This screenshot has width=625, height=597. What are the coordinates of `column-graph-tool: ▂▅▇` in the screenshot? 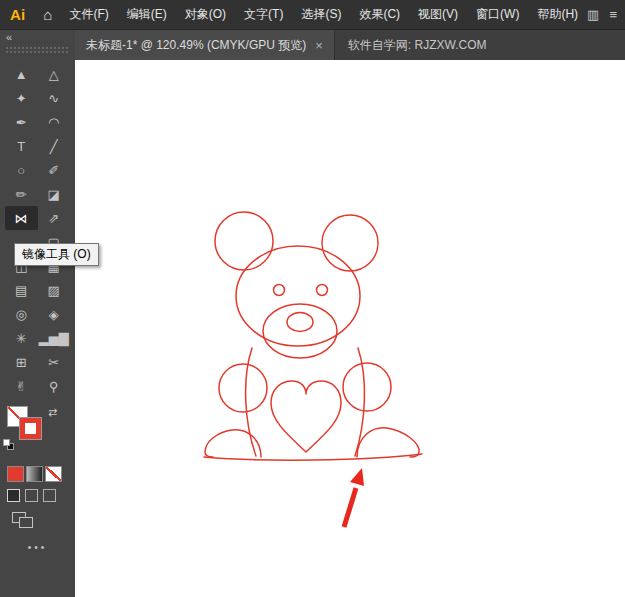 It's located at (54, 338).